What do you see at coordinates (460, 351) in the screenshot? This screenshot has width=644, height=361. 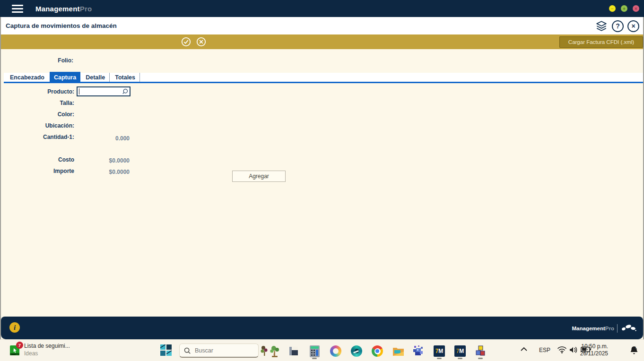 I see `7m-app-icon-2: 7M` at bounding box center [460, 351].